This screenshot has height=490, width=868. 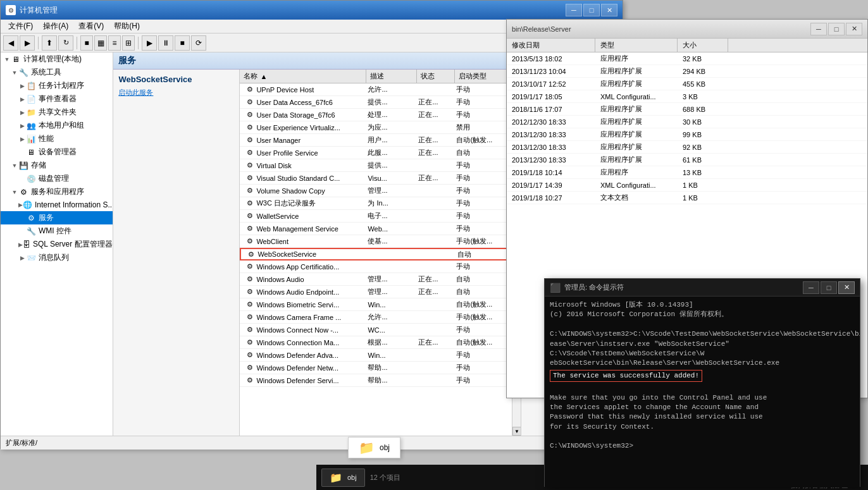 I want to click on fe-file-row: 2018/11/6 17:07应用程序扩展688 KB, so click(x=687, y=109).